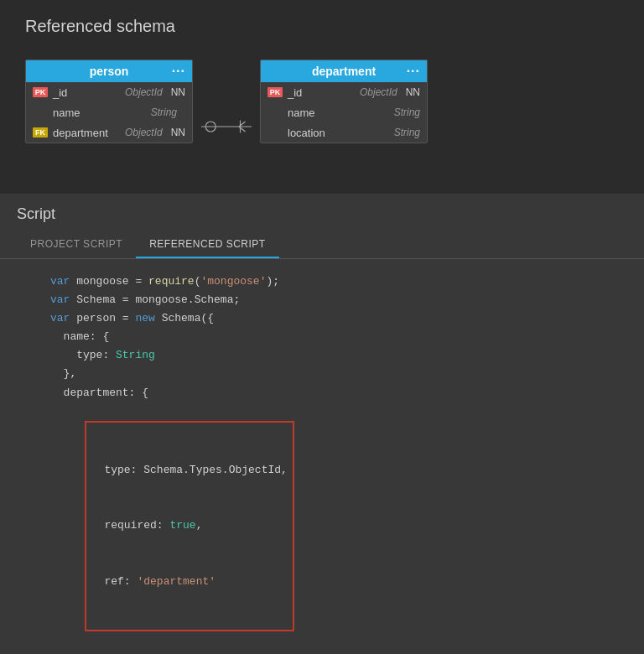 The image size is (644, 654). Describe the element at coordinates (275, 132) in the screenshot. I see `icon-dept-location` at that location.